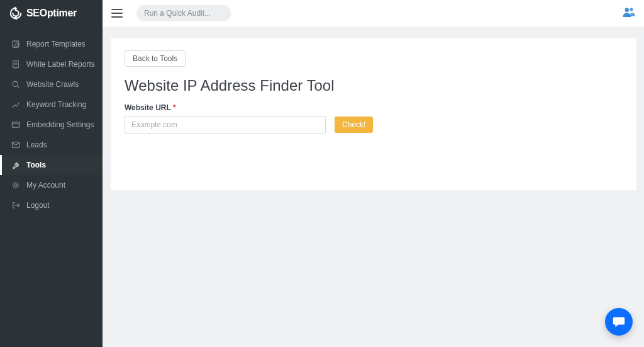 Image resolution: width=644 pixels, height=347 pixels. Describe the element at coordinates (56, 44) in the screenshot. I see `sidebar-item-label: Report Templates` at that location.